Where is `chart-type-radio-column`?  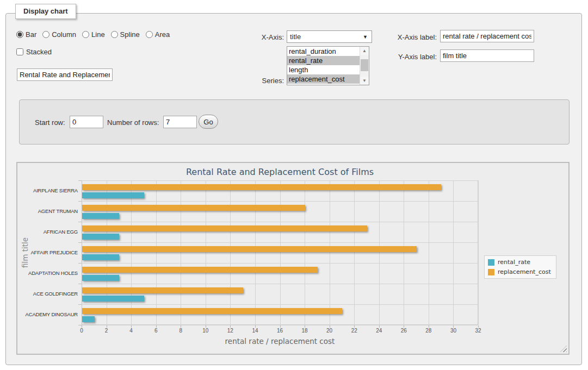 chart-type-radio-column is located at coordinates (46, 35).